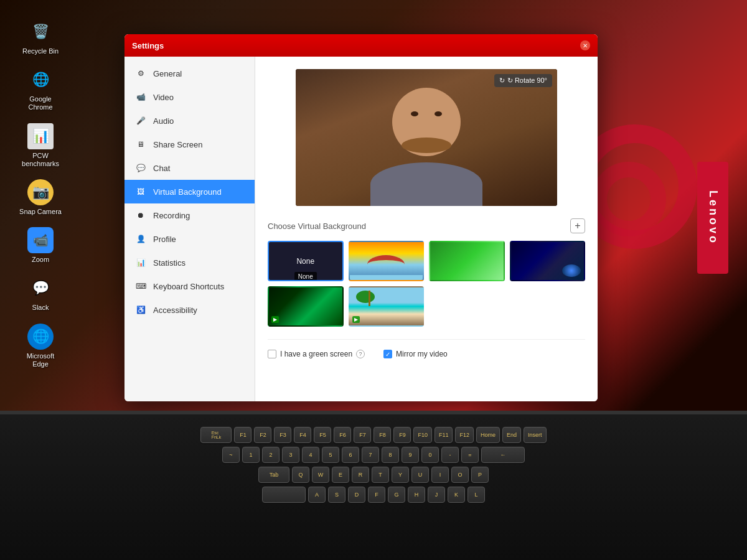  What do you see at coordinates (400, 475) in the screenshot?
I see `key-y: Y` at bounding box center [400, 475].